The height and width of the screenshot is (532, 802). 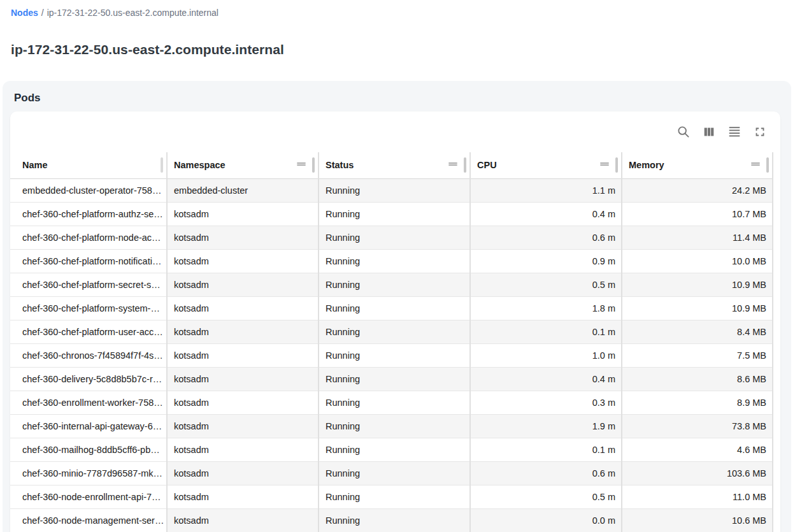 What do you see at coordinates (546, 378) in the screenshot?
I see `cell-cpu: 0.4 m` at bounding box center [546, 378].